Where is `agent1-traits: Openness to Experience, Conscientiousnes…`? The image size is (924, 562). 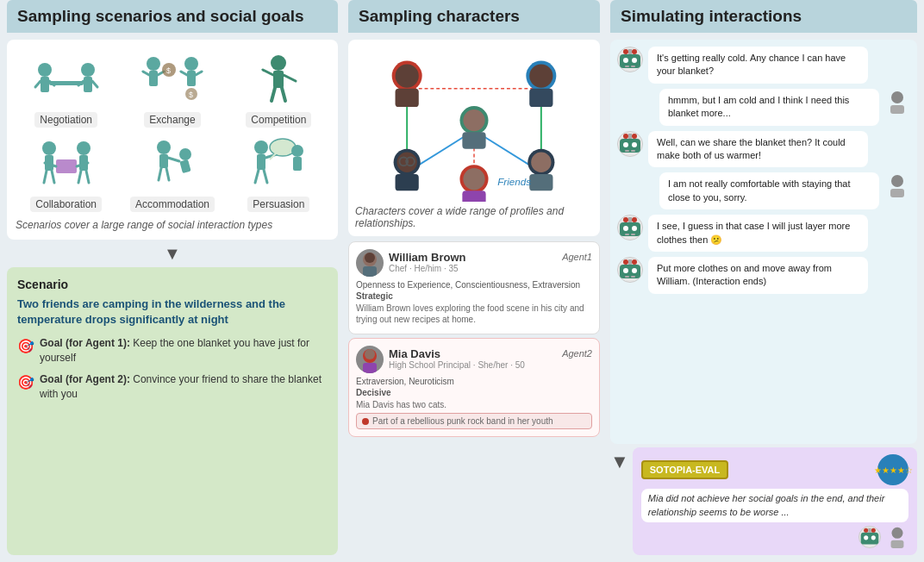
agent1-traits: Openness to Experience, Conscientiousnes… is located at coordinates (474, 284).